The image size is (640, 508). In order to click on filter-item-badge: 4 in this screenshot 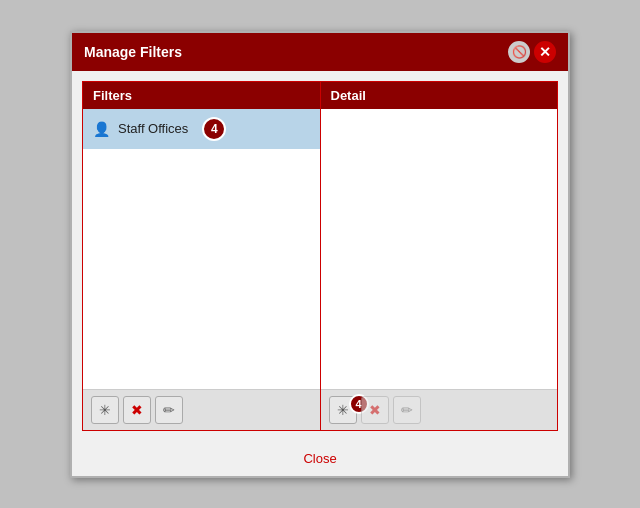, I will do `click(214, 129)`.